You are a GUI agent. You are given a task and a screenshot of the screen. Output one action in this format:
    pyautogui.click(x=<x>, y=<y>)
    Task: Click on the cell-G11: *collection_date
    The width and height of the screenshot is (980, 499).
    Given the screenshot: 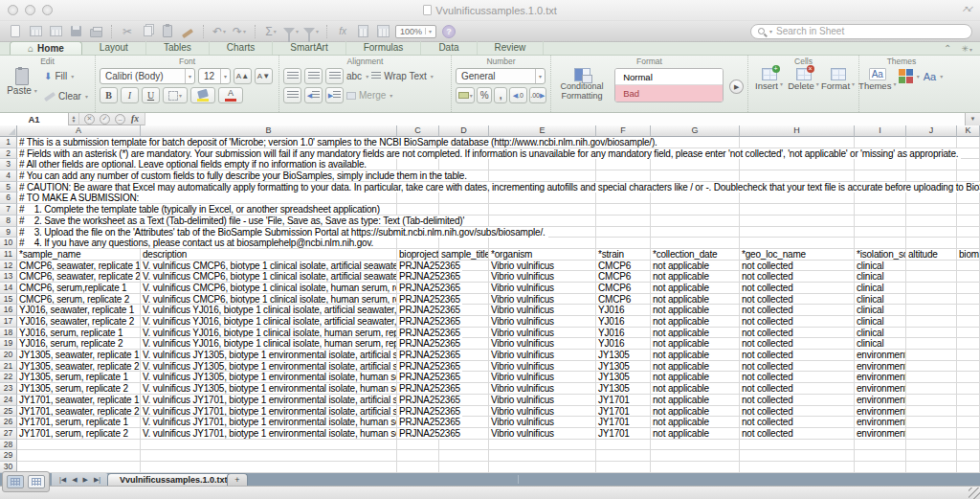 What is the action you would take?
    pyautogui.click(x=695, y=255)
    